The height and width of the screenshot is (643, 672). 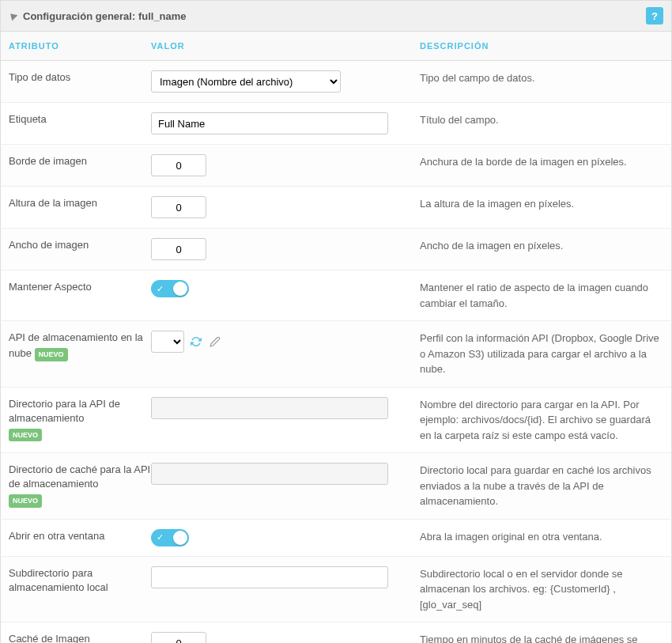 What do you see at coordinates (80, 78) in the screenshot?
I see `attr-label: Tipo de datos` at bounding box center [80, 78].